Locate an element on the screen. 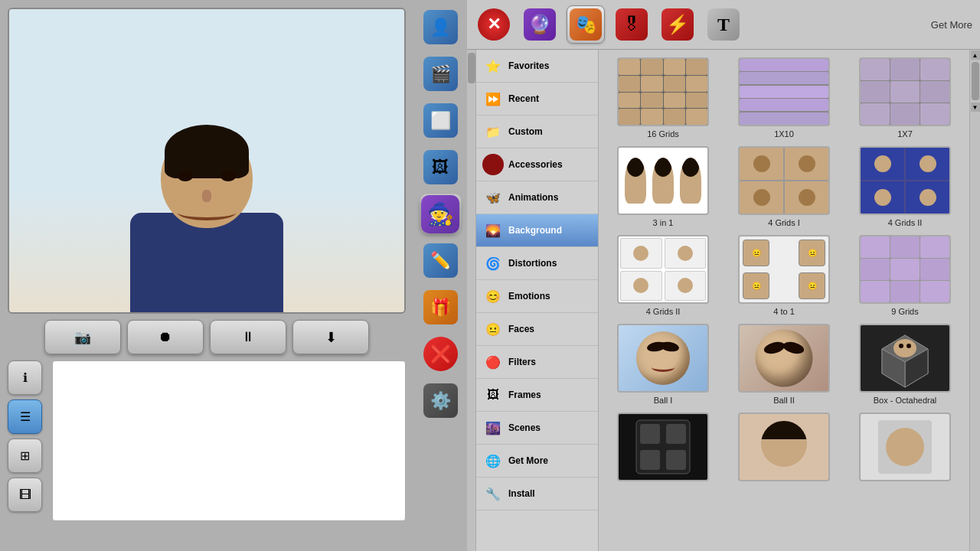  distortions-icon: 🌀 is located at coordinates (493, 263).